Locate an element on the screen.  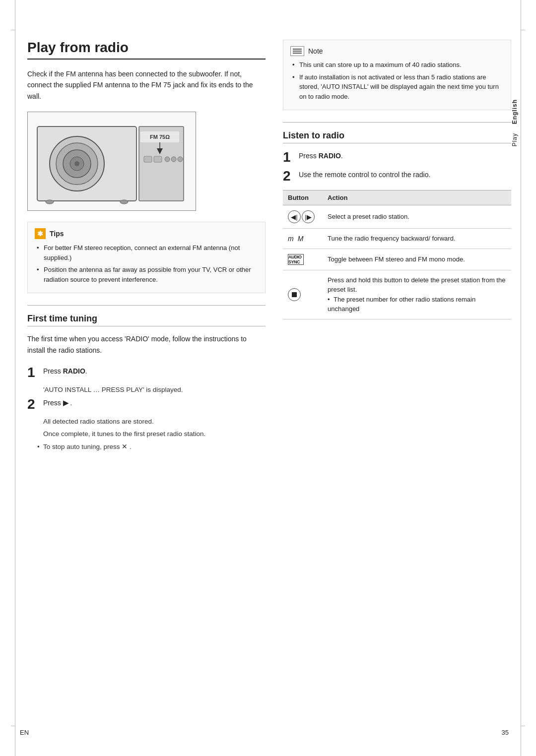
action-cell-3: Toggle between FM stereo and FM mono mod… is located at coordinates (417, 259).